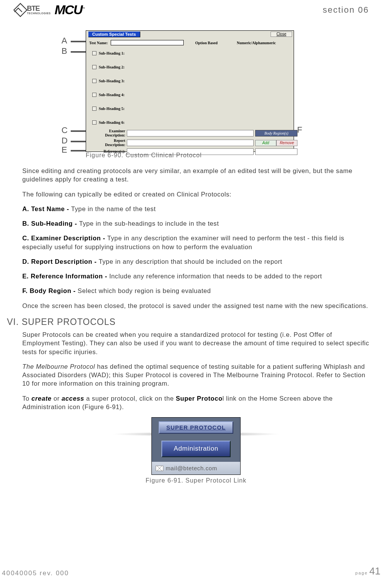  What do you see at coordinates (196, 306) in the screenshot?
I see `paragraph: Once the screen has been closed, the pro…` at bounding box center [196, 306].